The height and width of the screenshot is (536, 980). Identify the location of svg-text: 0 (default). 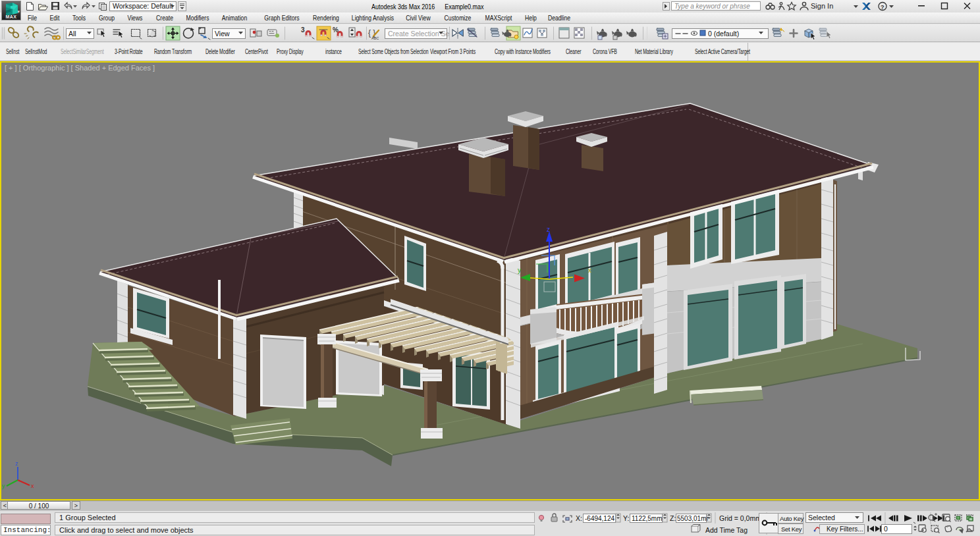
(723, 34).